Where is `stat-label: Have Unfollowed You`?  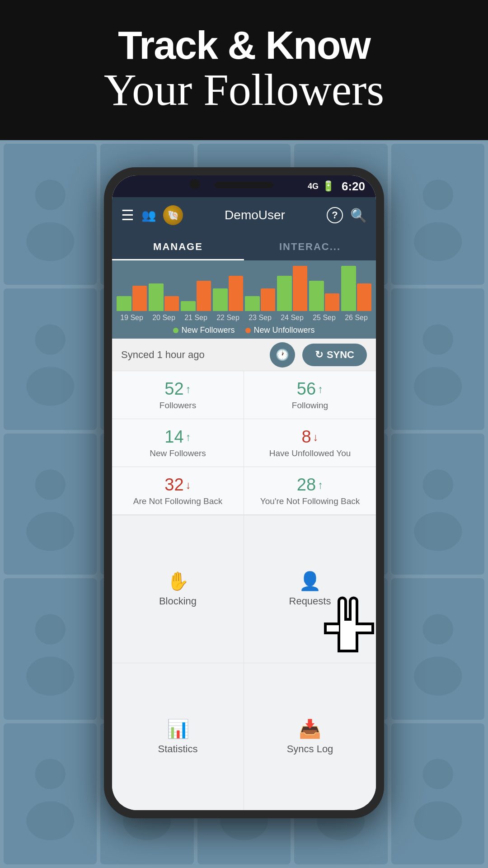
stat-label: Have Unfollowed You is located at coordinates (310, 453).